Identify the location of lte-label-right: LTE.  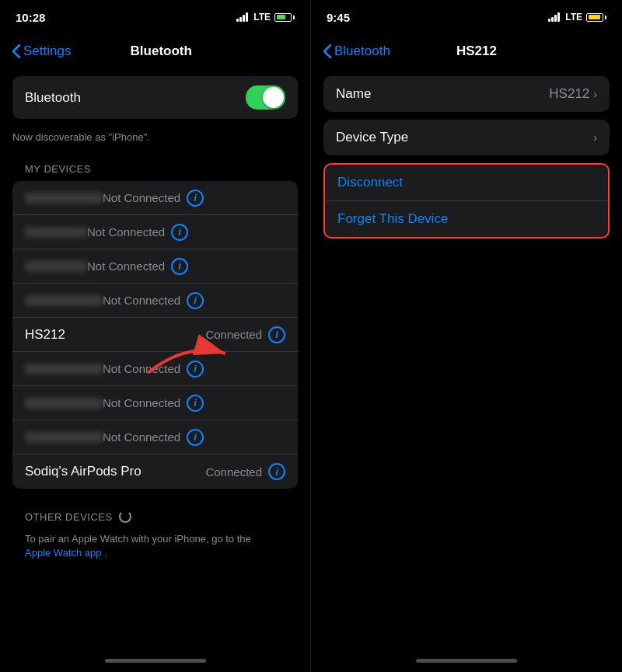
(574, 17).